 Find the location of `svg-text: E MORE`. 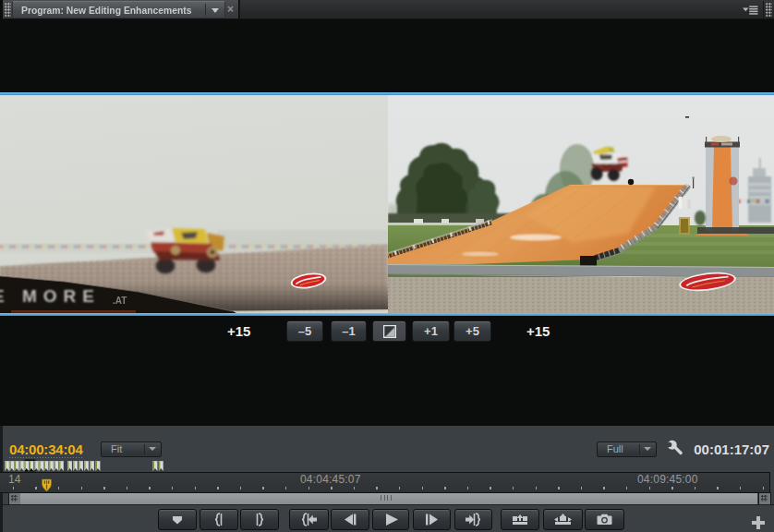

svg-text: E MORE is located at coordinates (50, 296).